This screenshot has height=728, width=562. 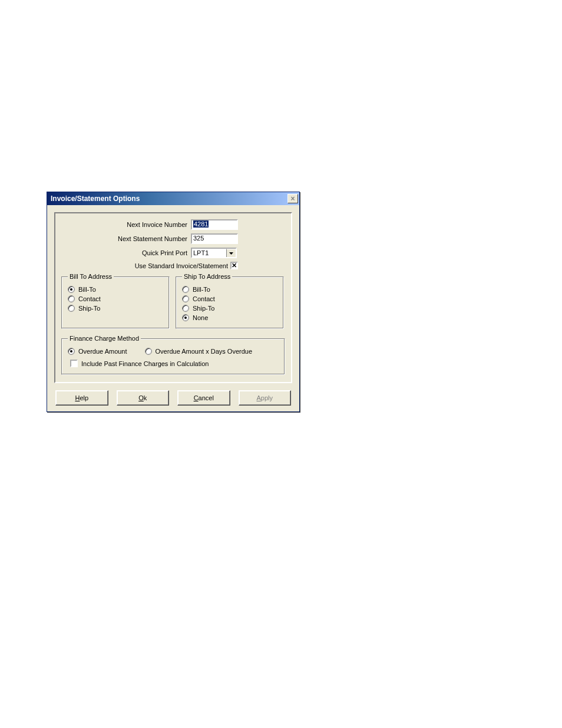 What do you see at coordinates (173, 363) in the screenshot?
I see `fcm-include-past-row: Include Past Finance Charges in Calculat…` at bounding box center [173, 363].